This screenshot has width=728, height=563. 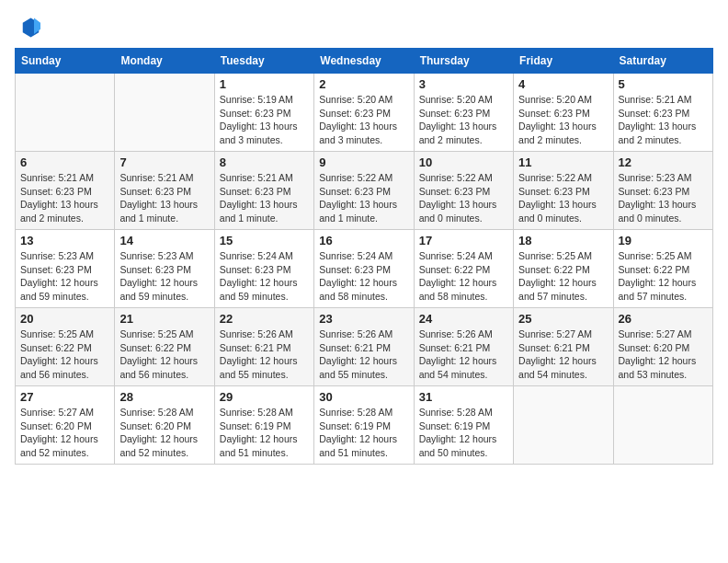 I want to click on day-number: 16, so click(x=364, y=241).